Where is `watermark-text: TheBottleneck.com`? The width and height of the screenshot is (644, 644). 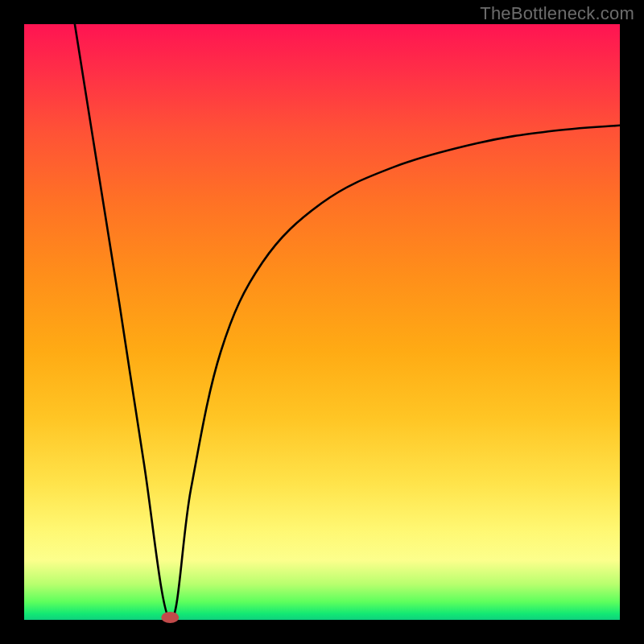
watermark-text: TheBottleneck.com is located at coordinates (557, 14).